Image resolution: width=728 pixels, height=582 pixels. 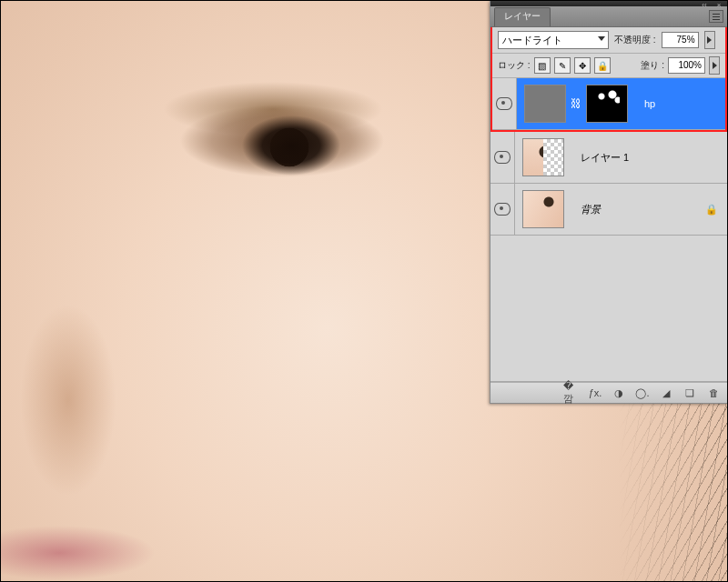 I want to click on link-layers-icon: �깜, so click(x=571, y=393).